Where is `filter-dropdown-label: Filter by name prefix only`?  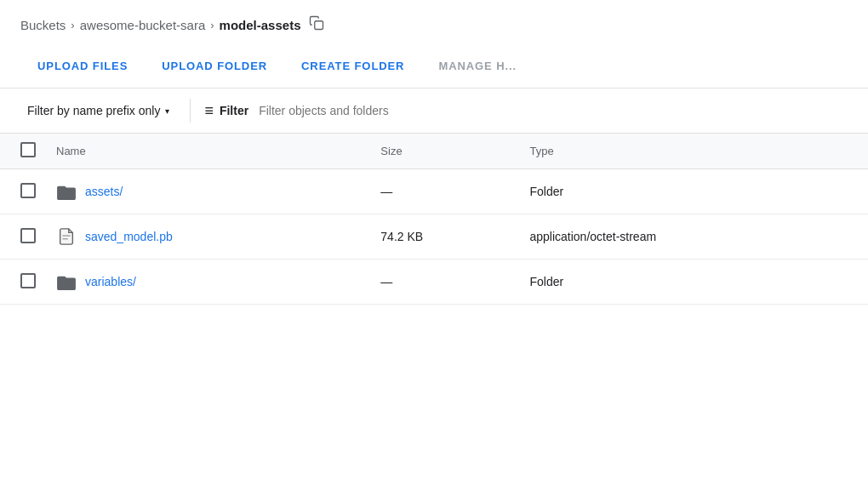 filter-dropdown-label: Filter by name prefix only is located at coordinates (94, 111).